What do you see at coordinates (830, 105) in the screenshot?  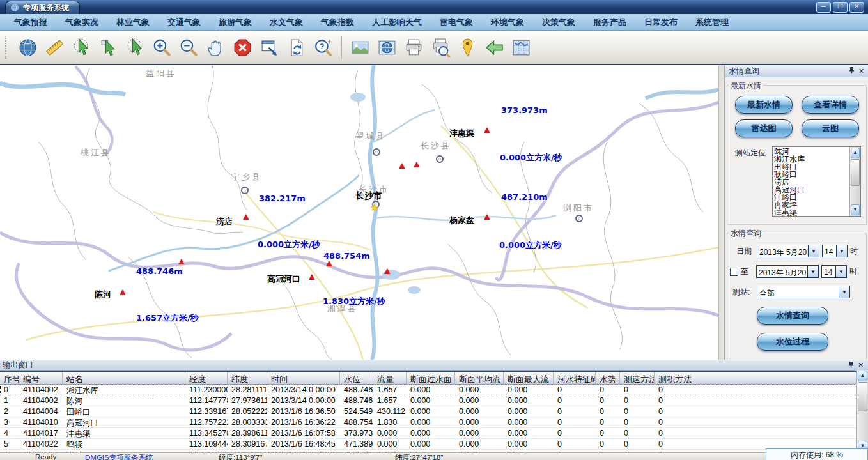 I see `panel-button-查看详情: 查看详情` at bounding box center [830, 105].